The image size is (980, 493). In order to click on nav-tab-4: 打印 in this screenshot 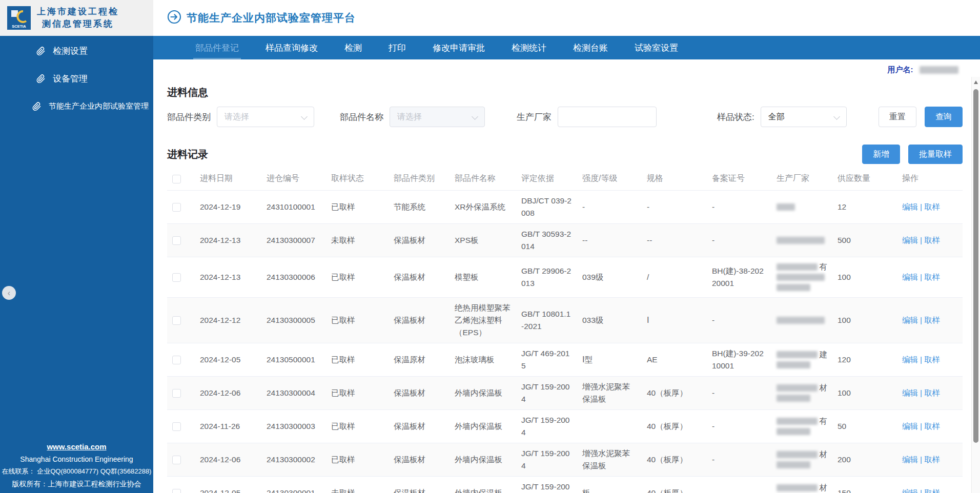, I will do `click(397, 48)`.